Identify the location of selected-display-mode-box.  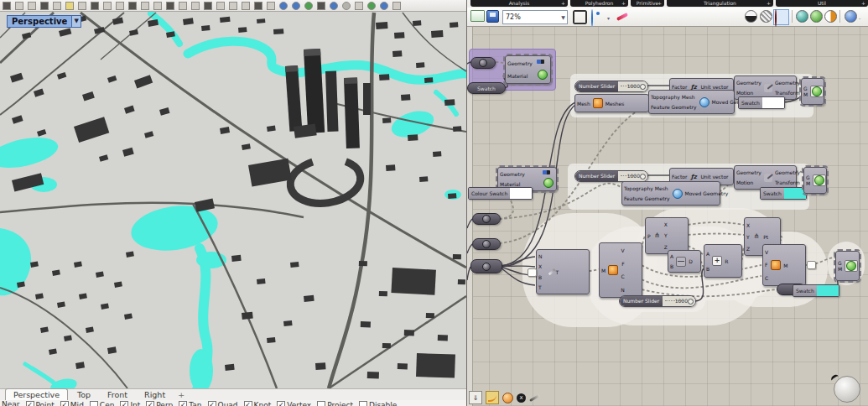
(782, 17).